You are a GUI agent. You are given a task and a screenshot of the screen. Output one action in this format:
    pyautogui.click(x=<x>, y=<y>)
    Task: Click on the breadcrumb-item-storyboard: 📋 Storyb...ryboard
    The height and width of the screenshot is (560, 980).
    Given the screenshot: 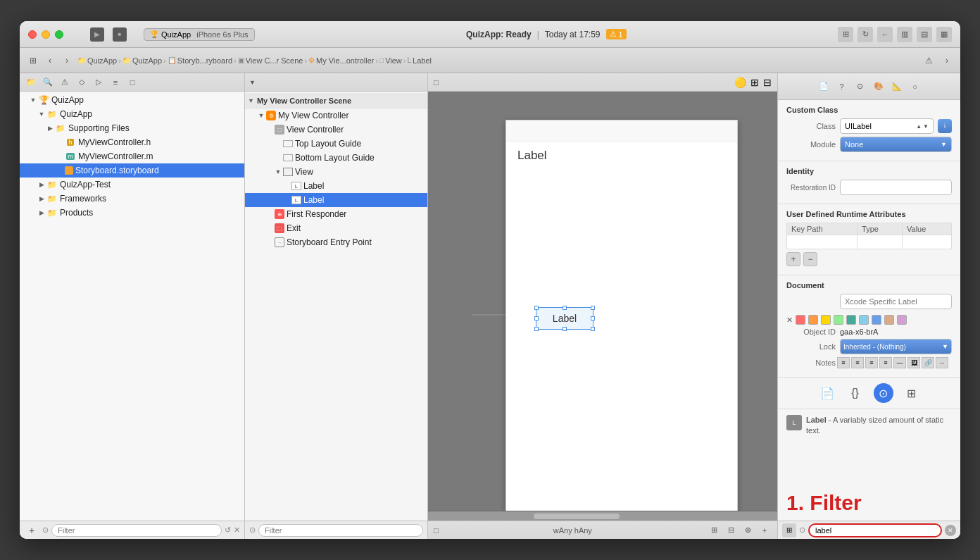 What is the action you would take?
    pyautogui.click(x=200, y=61)
    